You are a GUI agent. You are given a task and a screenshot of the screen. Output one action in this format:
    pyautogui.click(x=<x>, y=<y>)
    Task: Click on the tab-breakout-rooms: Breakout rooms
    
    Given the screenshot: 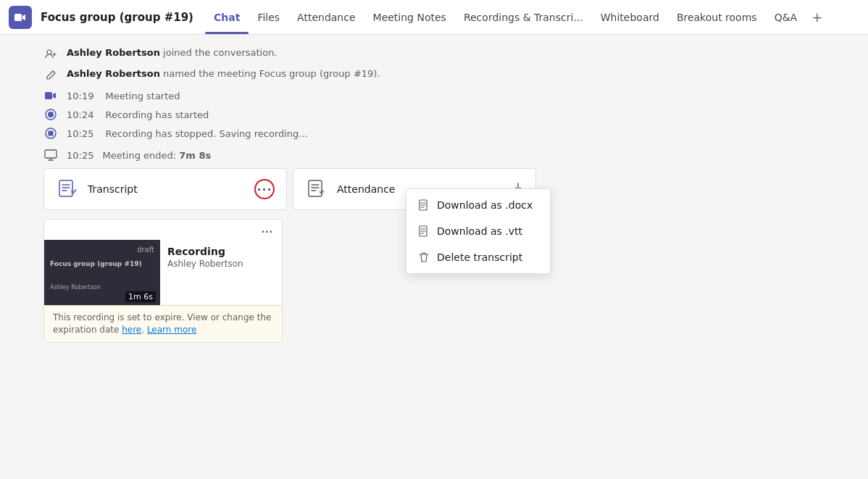 What is the action you would take?
    pyautogui.click(x=717, y=17)
    